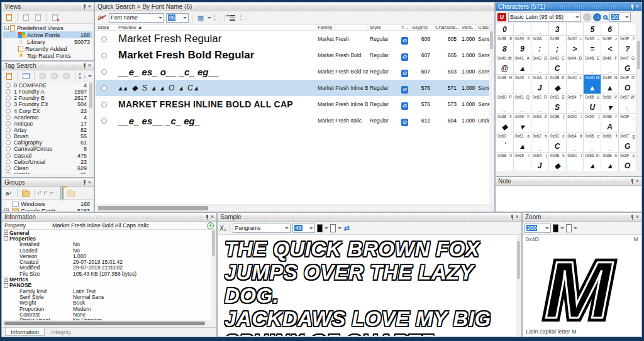 Image resolution: width=644 pixels, height=341 pixels. What do you see at coordinates (556, 229) in the screenshot?
I see `glyph-color-swatch` at bounding box center [556, 229].